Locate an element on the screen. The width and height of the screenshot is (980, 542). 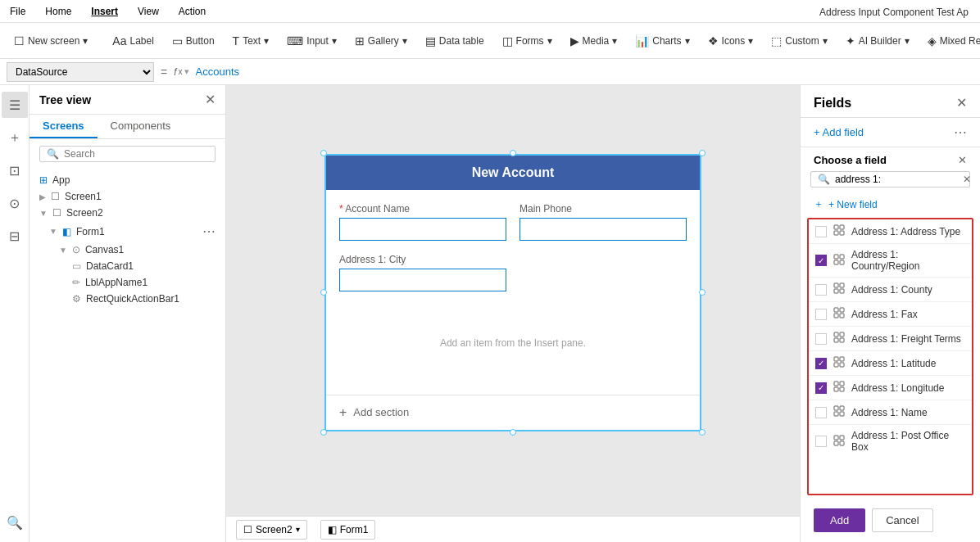
fields-search-clear-icon: ✕ is located at coordinates (967, 179).